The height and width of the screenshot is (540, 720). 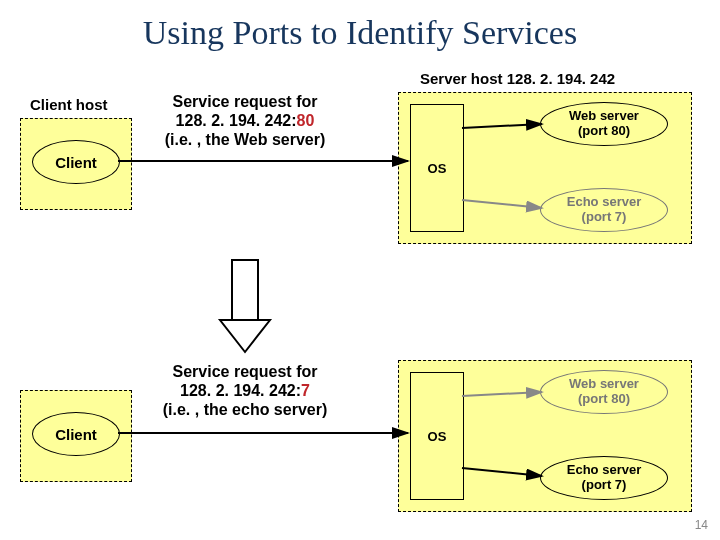 What do you see at coordinates (604, 392) in the screenshot?
I see `web-server-bubble-2: Web server (port 80)` at bounding box center [604, 392].